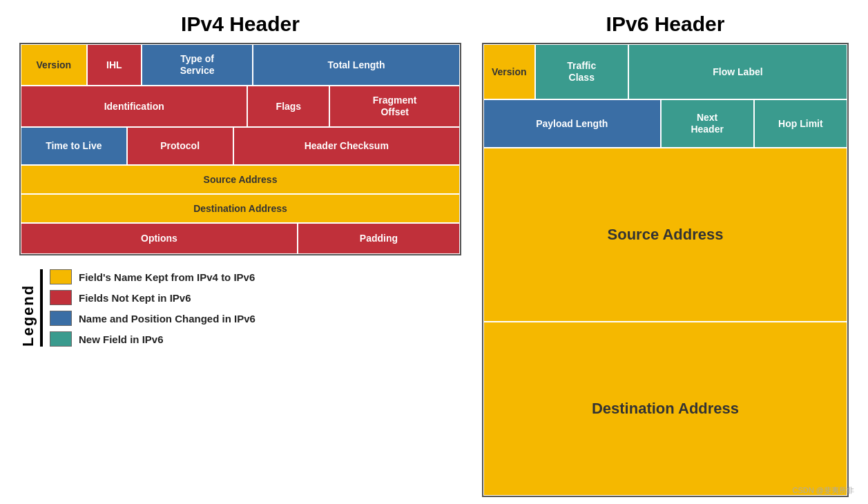 The width and height of the screenshot is (868, 504). What do you see at coordinates (61, 339) in the screenshot?
I see `legend-color-teal` at bounding box center [61, 339].